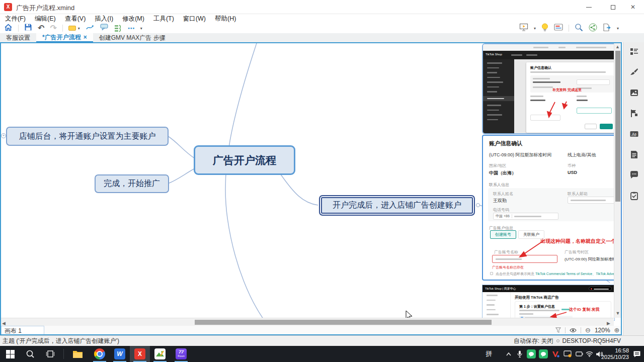 This screenshot has height=362, width=644. What do you see at coordinates (501, 210) in the screenshot?
I see `shot2-phone-label: 电话号码` at bounding box center [501, 210].